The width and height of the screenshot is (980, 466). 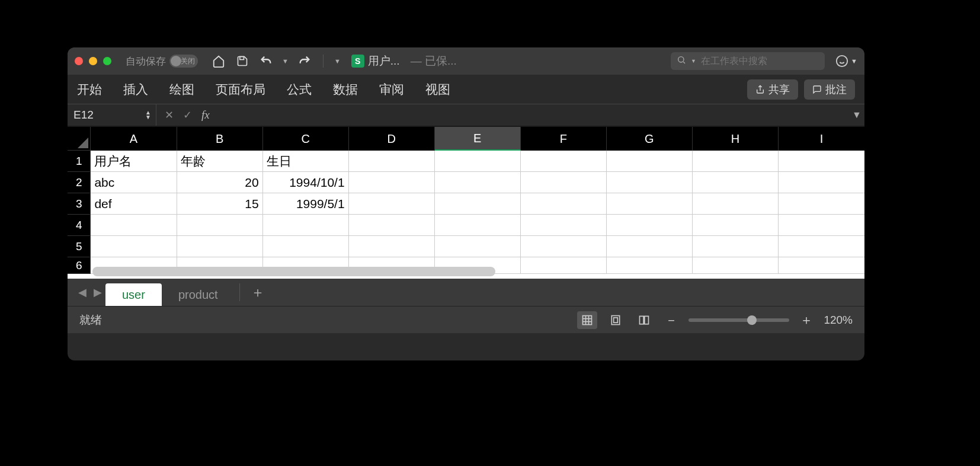 I want to click on cell-g2, so click(x=649, y=183).